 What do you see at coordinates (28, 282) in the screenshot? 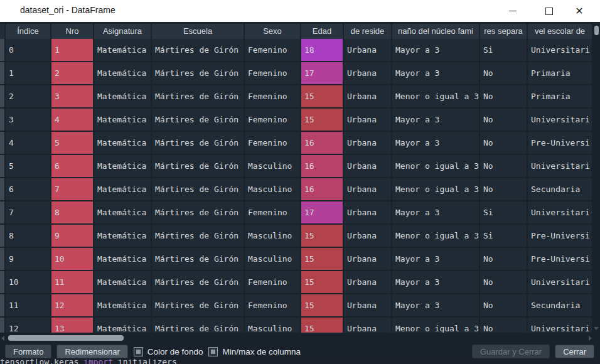
I see `cell-indice: 10` at bounding box center [28, 282].